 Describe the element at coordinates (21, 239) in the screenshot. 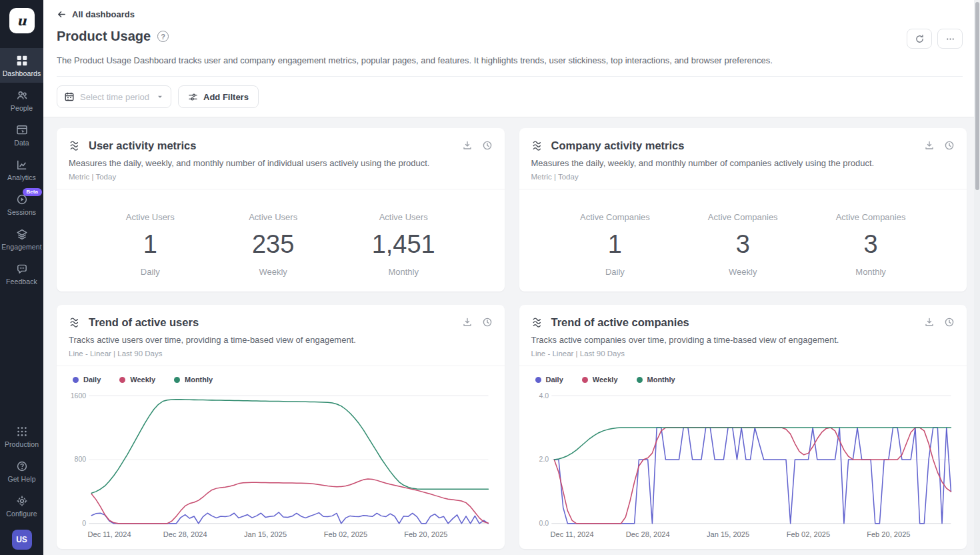

I see `sidebar-item-engagement: Engagement` at that location.